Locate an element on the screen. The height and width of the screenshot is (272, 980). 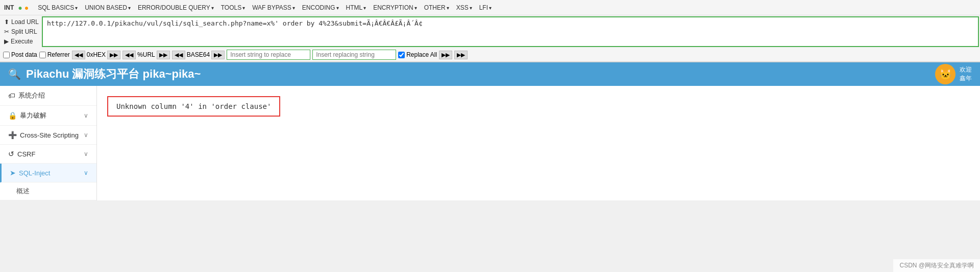
referrer-label: Referrer is located at coordinates (59, 55).